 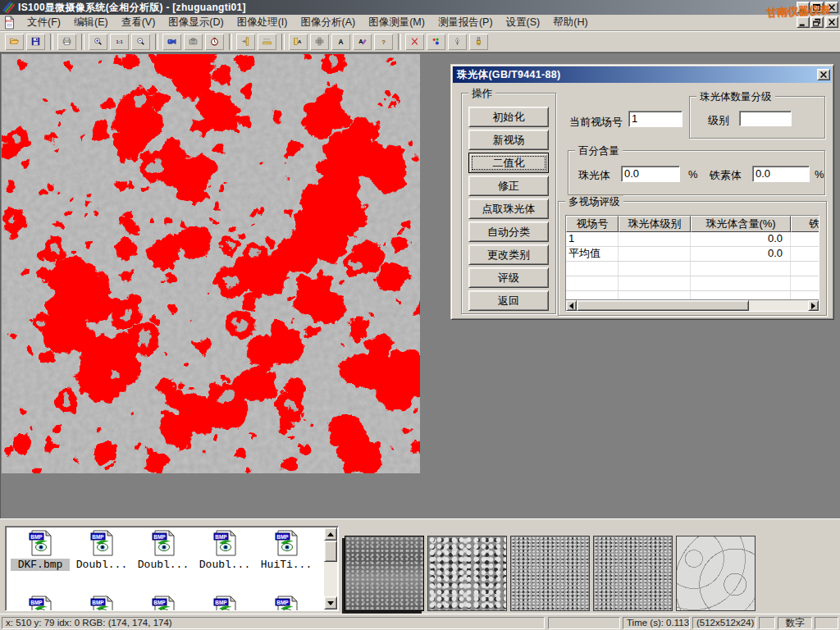 I want to click on grid-cross-button, so click(x=320, y=42).